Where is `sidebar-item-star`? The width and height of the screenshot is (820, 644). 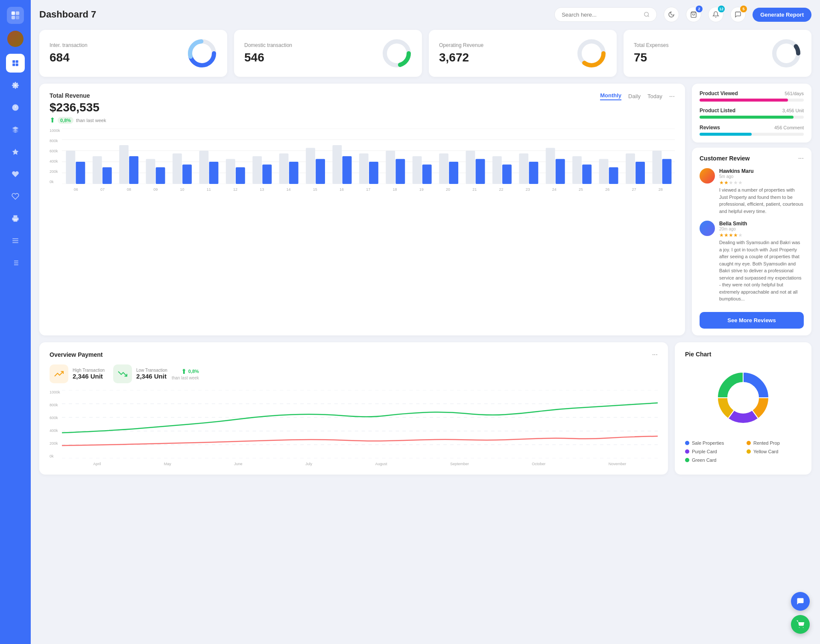
sidebar-item-star is located at coordinates (15, 152).